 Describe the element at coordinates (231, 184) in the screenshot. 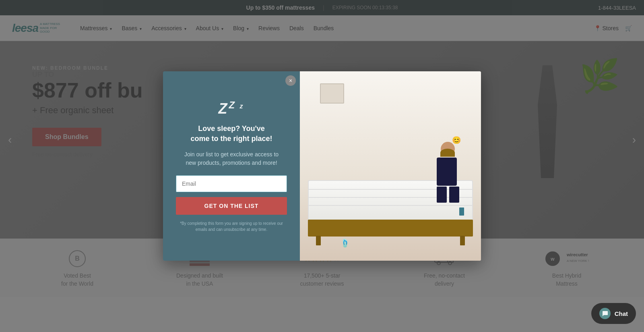

I see `email-input` at that location.